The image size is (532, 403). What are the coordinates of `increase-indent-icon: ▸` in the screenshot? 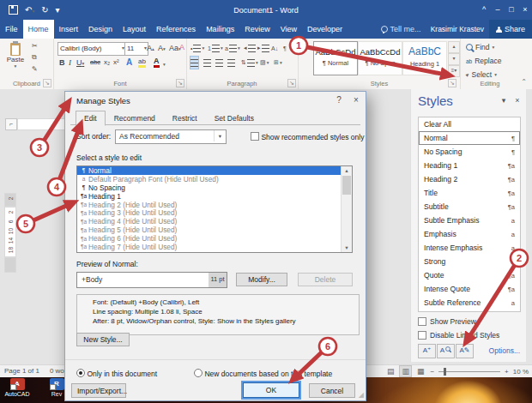 It's located at (263, 48).